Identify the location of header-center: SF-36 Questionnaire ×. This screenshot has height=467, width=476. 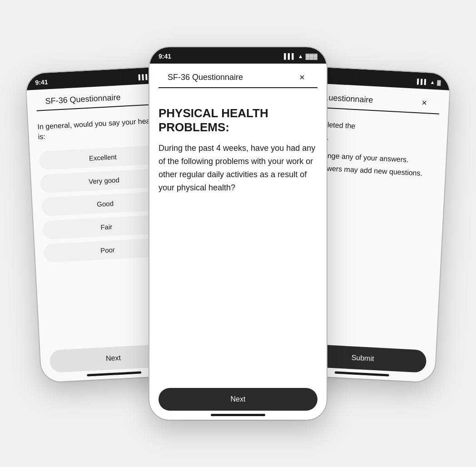
(238, 76).